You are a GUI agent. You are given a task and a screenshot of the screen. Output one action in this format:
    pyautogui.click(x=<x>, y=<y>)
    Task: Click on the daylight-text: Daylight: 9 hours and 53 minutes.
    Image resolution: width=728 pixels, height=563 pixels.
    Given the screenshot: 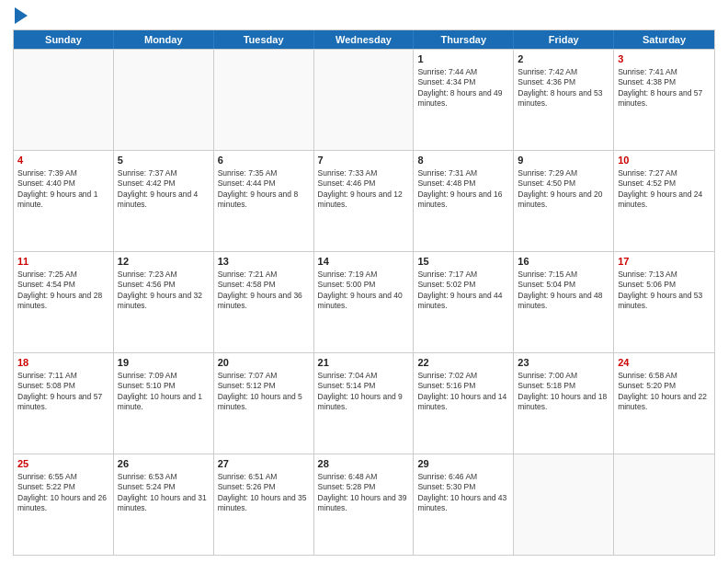 What is the action you would take?
    pyautogui.click(x=660, y=300)
    